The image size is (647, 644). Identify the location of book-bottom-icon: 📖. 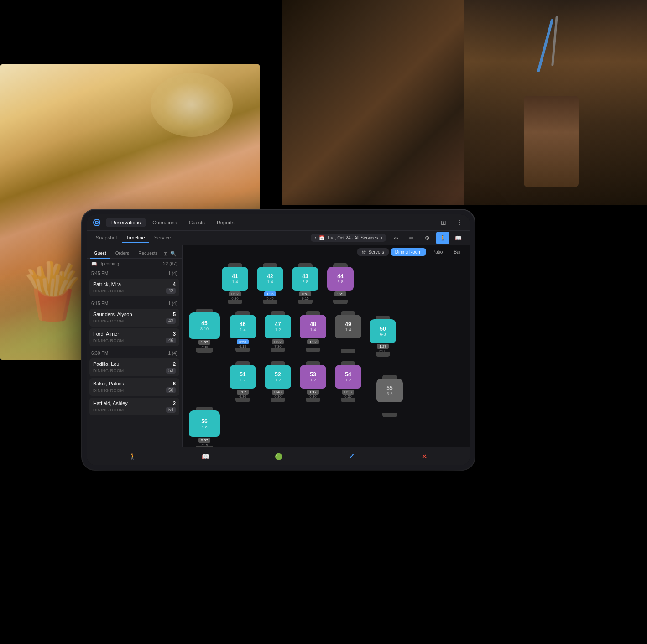
(205, 457).